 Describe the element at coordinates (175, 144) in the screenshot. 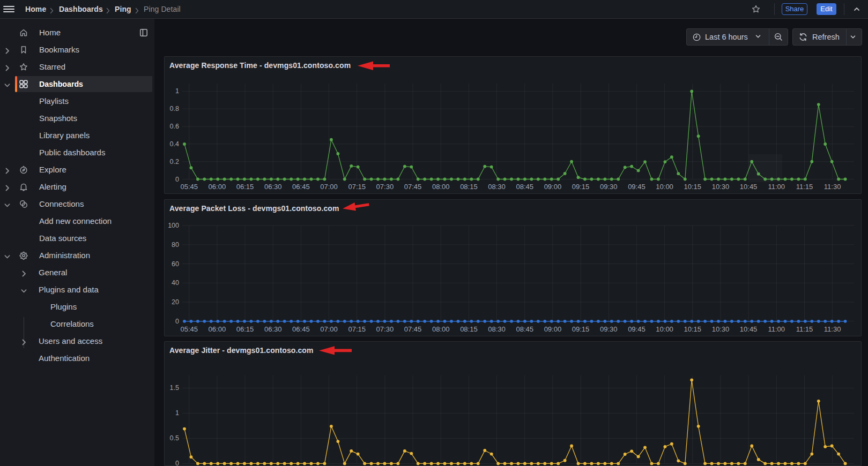

I see `svg-text: 0.4` at that location.